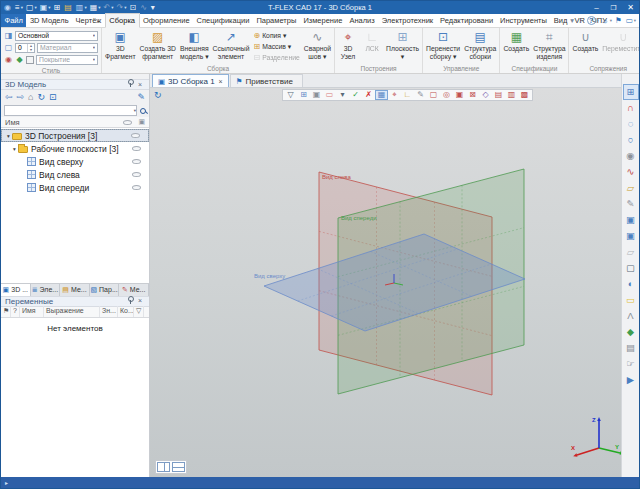  I want to click on split-vertical-button, so click(164, 467).